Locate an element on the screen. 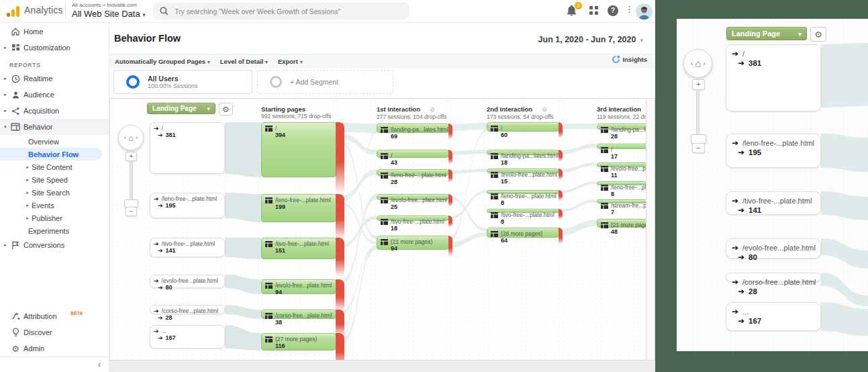 Image resolution: width=868 pixels, height=372 pixels. sidebar-item-site-search: ▸Site Search is located at coordinates (54, 192).